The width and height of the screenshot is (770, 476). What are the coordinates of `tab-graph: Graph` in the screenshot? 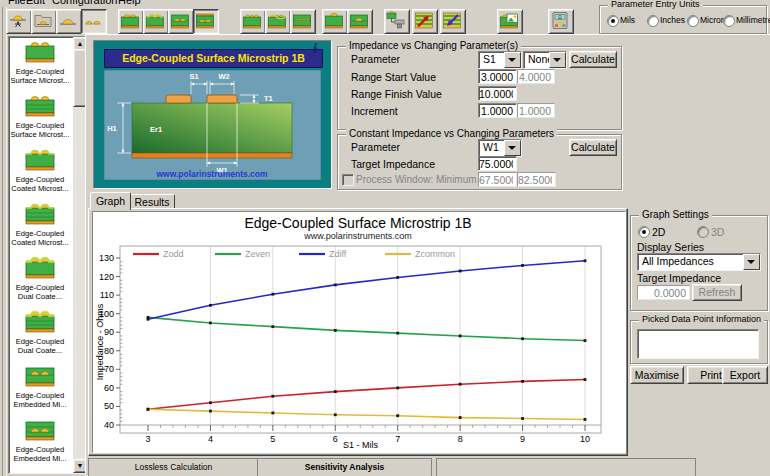 It's located at (110, 201).